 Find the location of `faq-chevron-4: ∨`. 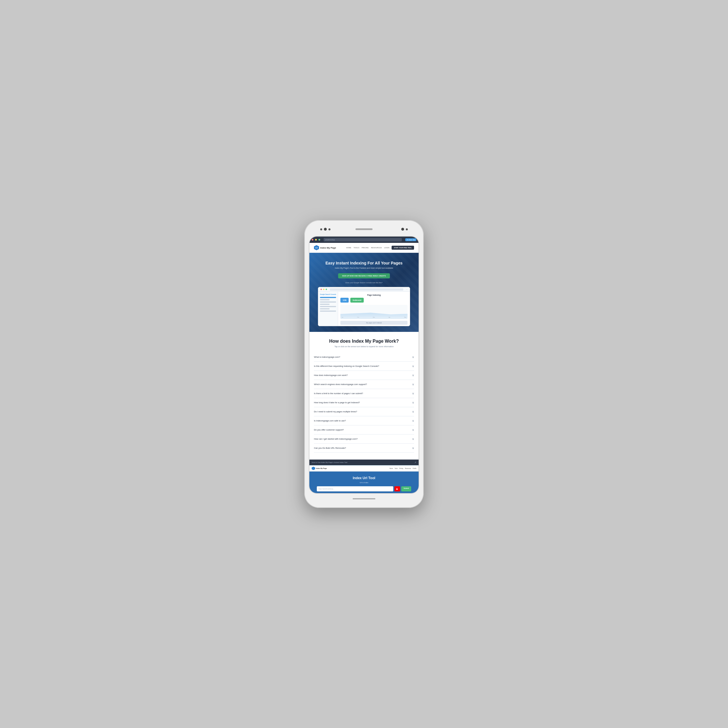

faq-chevron-4: ∨ is located at coordinates (413, 384).